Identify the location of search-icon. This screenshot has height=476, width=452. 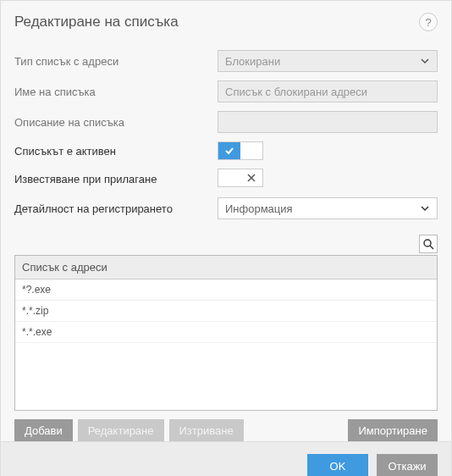
(428, 244).